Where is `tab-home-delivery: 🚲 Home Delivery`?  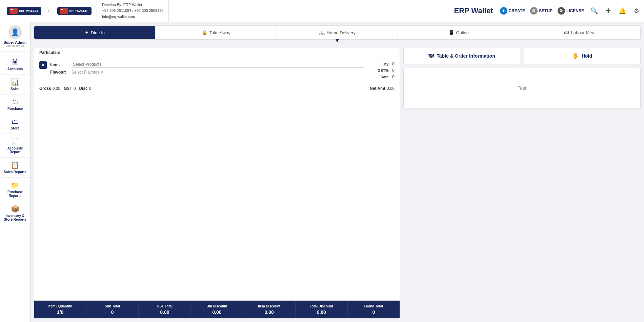
tab-home-delivery: 🚲 Home Delivery is located at coordinates (338, 33).